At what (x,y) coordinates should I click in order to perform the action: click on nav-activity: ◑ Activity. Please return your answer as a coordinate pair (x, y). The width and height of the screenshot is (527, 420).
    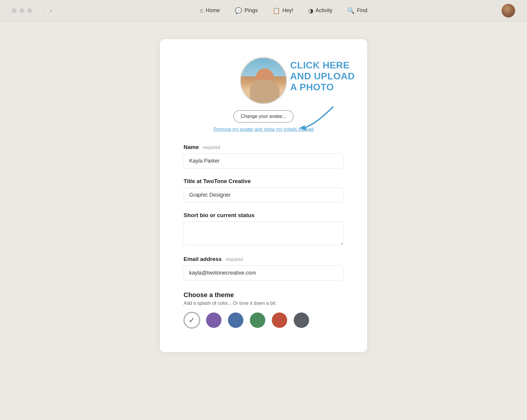
    Looking at the image, I should click on (320, 11).